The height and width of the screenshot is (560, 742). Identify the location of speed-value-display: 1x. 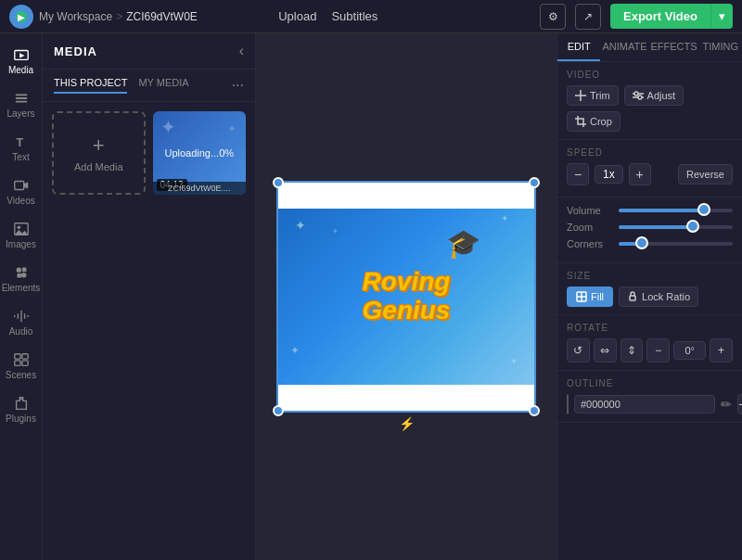
(608, 174).